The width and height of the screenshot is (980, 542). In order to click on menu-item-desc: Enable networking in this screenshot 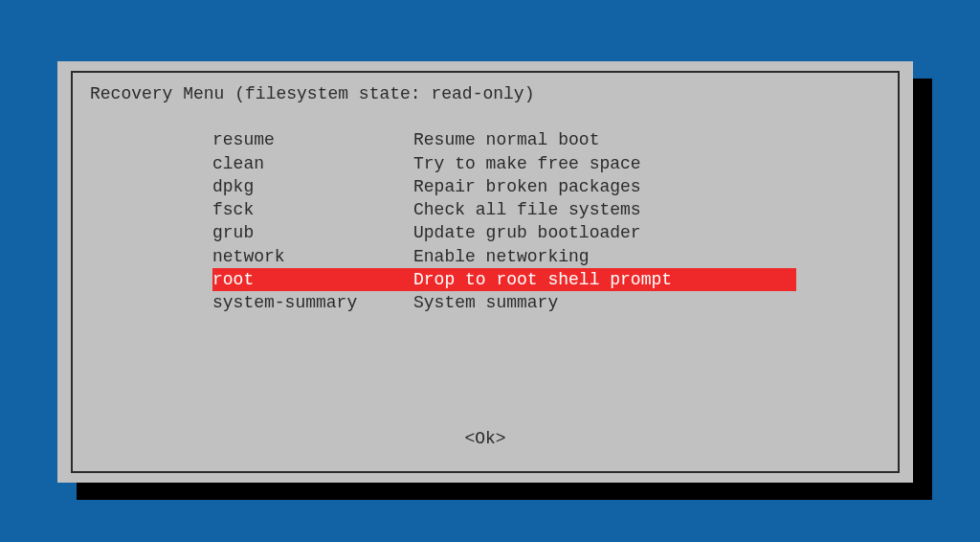, I will do `click(605, 257)`.